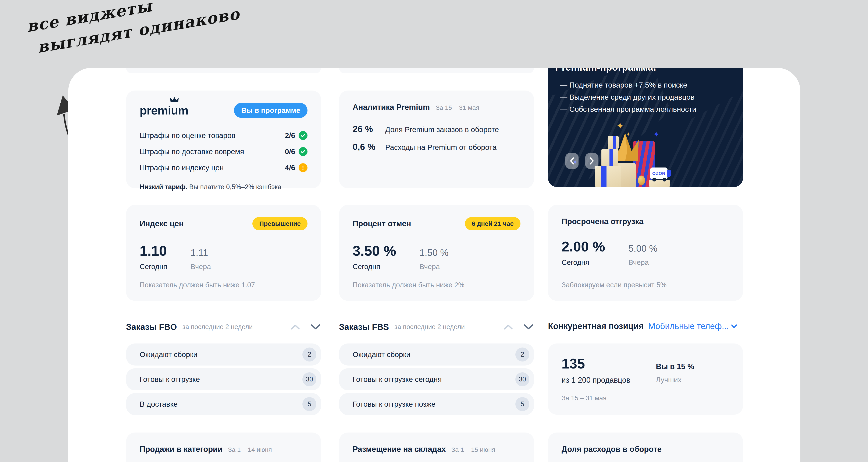 The height and width of the screenshot is (462, 868). Describe the element at coordinates (155, 111) in the screenshot. I see `premium-logo-text: premi` at that location.